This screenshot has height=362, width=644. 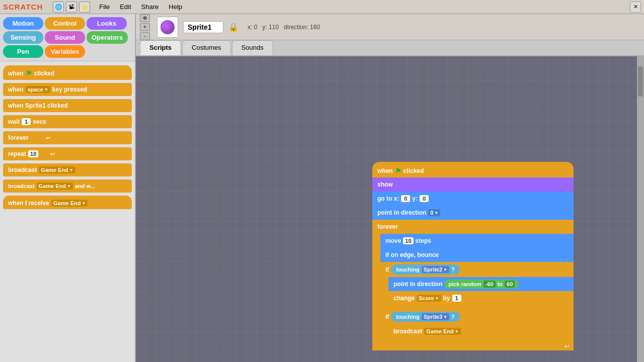 What do you see at coordinates (23, 51) in the screenshot?
I see `cat-pen: Pen` at bounding box center [23, 51].